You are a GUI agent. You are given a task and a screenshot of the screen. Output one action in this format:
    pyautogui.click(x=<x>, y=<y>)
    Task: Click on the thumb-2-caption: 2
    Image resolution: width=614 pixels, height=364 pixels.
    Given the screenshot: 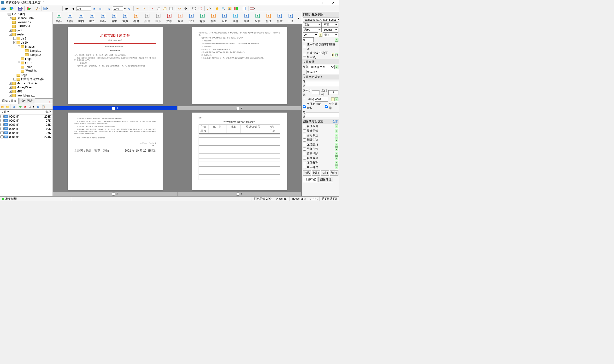 What is the action you would take?
    pyautogui.click(x=239, y=108)
    